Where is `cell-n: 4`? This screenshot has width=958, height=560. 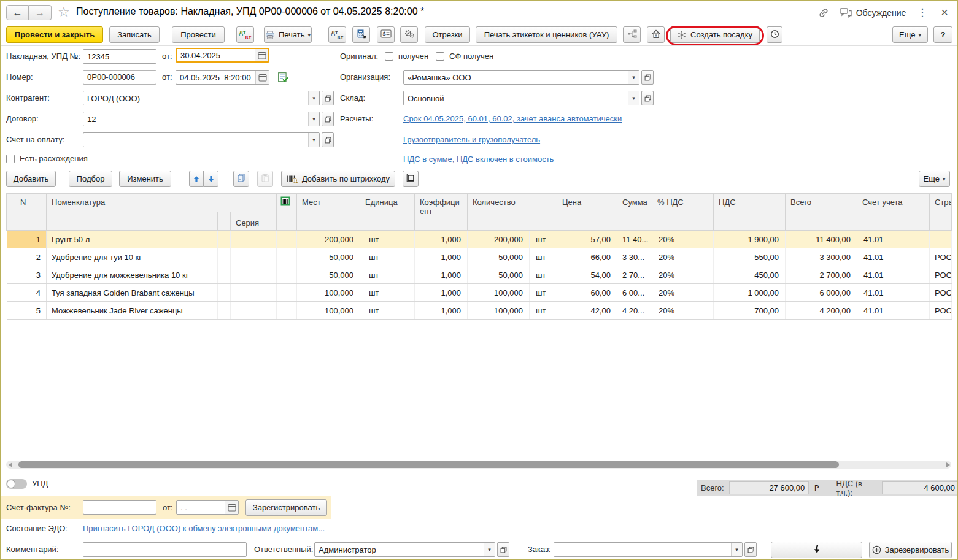
cell-n: 4 is located at coordinates (27, 293).